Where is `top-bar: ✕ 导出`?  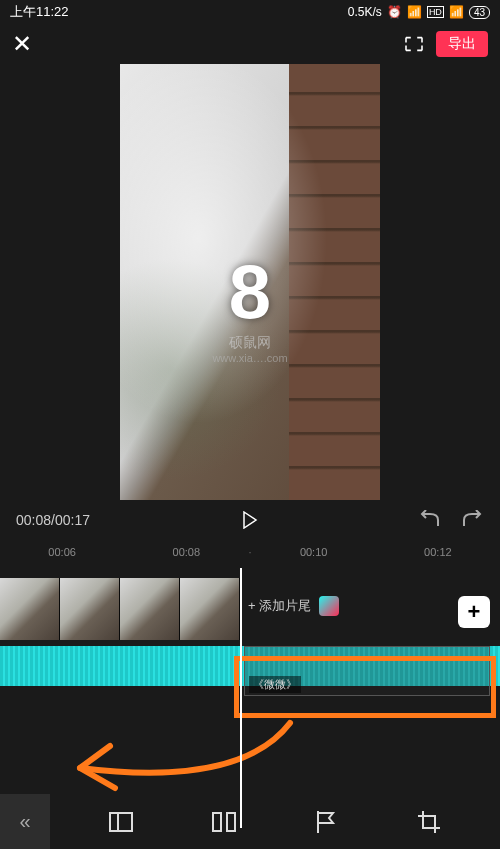 top-bar: ✕ 导出 is located at coordinates (250, 44).